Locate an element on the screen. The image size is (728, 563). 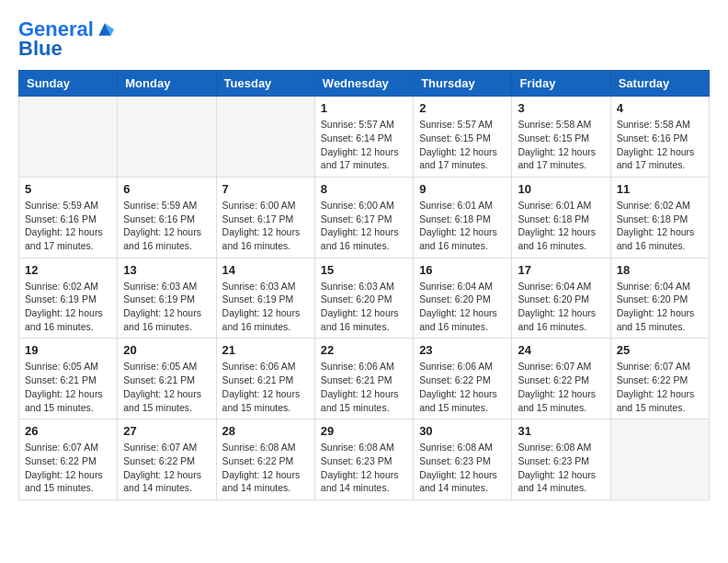
weekday-sunday: Sunday is located at coordinates (68, 84).